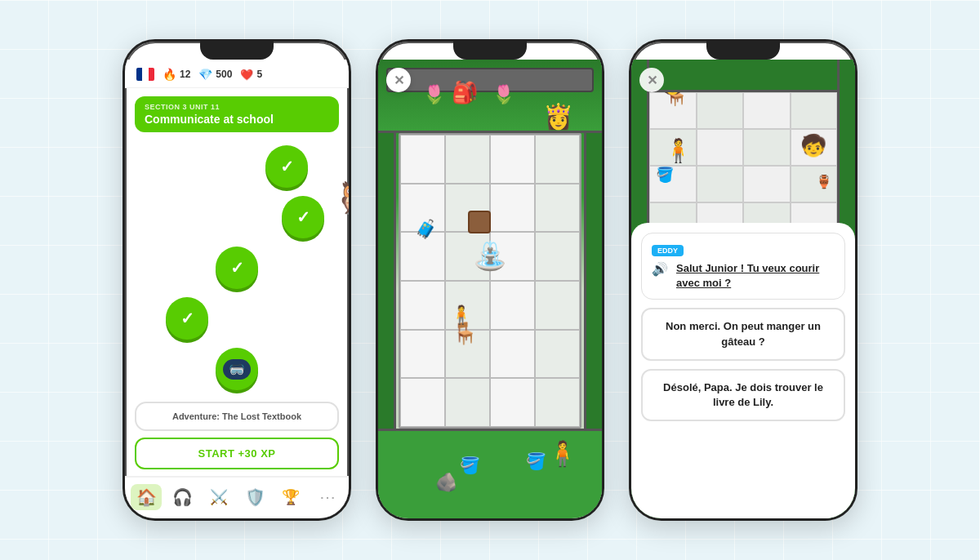  Describe the element at coordinates (479, 222) in the screenshot. I see `crate` at that location.